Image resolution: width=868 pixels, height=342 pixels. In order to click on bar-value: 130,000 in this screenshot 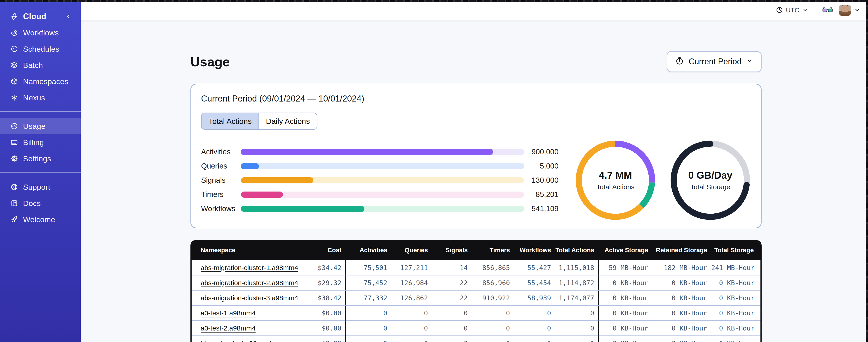, I will do `click(541, 180)`.